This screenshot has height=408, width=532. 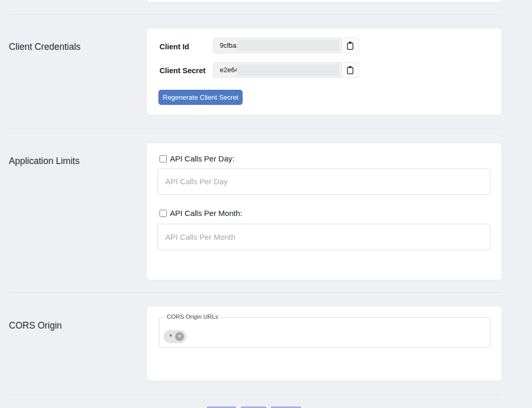 I want to click on cors-origin-urls-legend: CORS Origin URLs, so click(x=192, y=317).